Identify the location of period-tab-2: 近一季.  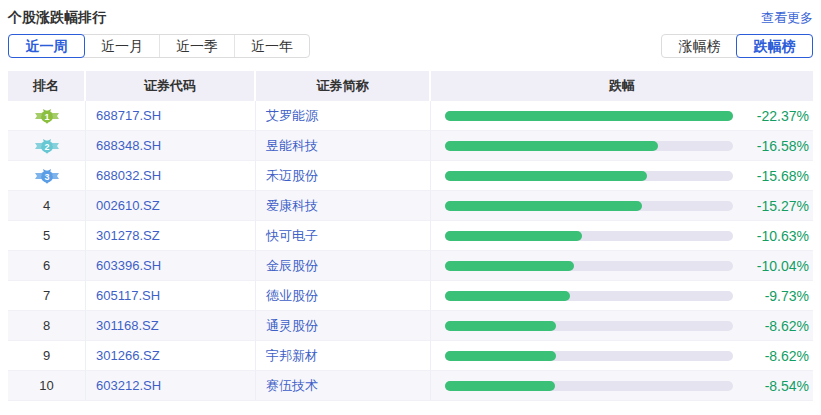
(196, 46).